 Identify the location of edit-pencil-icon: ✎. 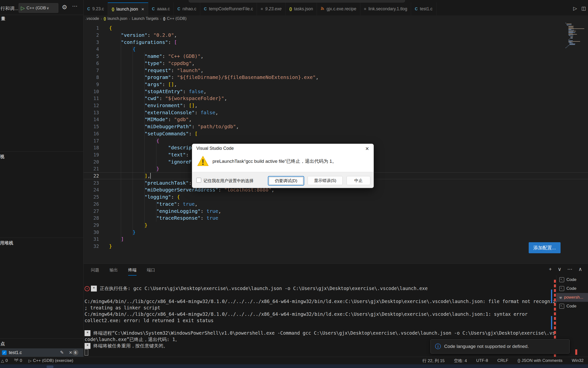
(62, 353).